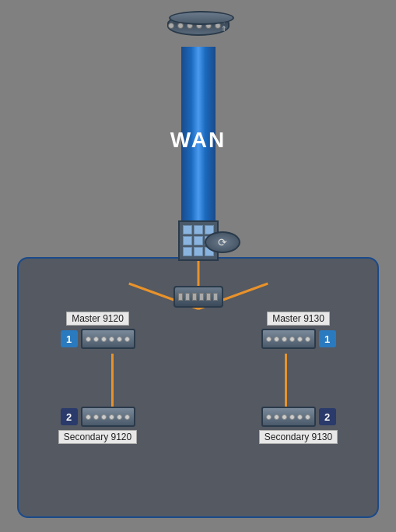 Image resolution: width=396 pixels, height=532 pixels. Describe the element at coordinates (108, 339) in the screenshot. I see `master-left-switch-icon` at that location.